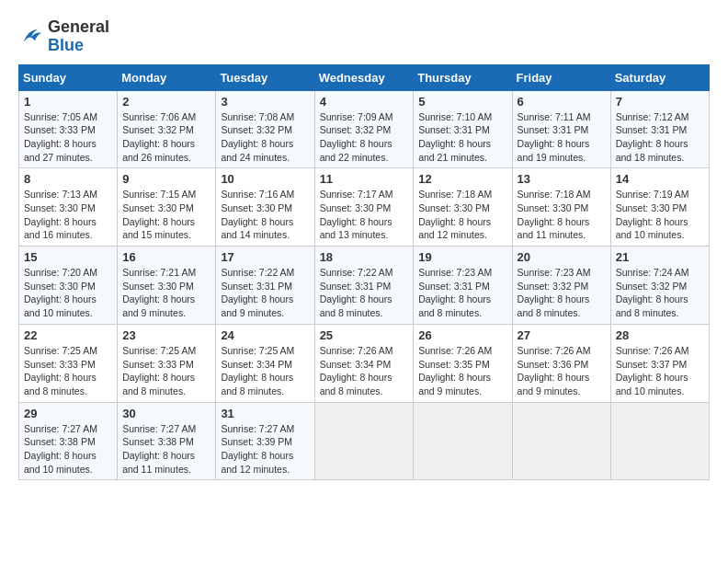  Describe the element at coordinates (463, 77) in the screenshot. I see `weekday-header-thursday: Thursday` at that location.